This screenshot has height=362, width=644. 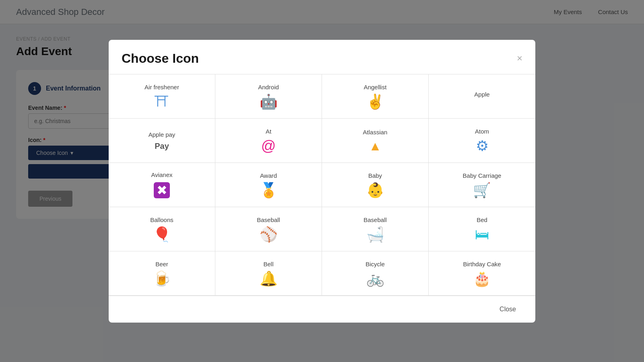 What do you see at coordinates (482, 229) in the screenshot?
I see `icon-cell: Bed🛏` at bounding box center [482, 229].